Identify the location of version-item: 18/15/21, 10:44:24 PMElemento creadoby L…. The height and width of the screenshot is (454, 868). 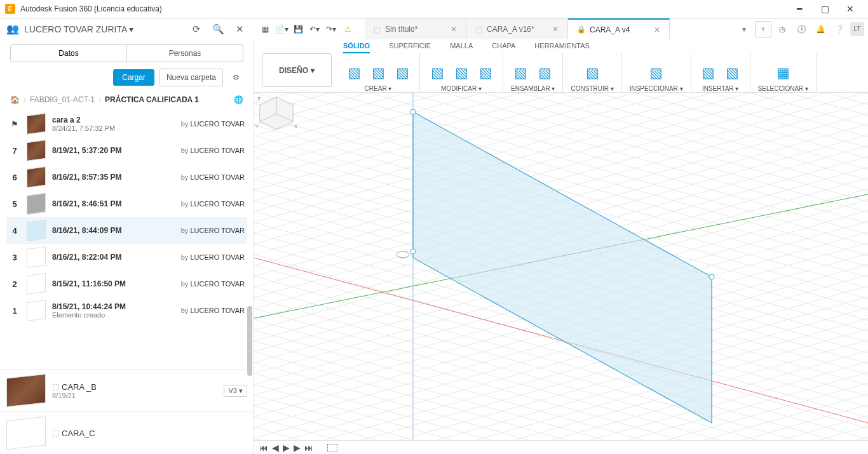
(127, 310).